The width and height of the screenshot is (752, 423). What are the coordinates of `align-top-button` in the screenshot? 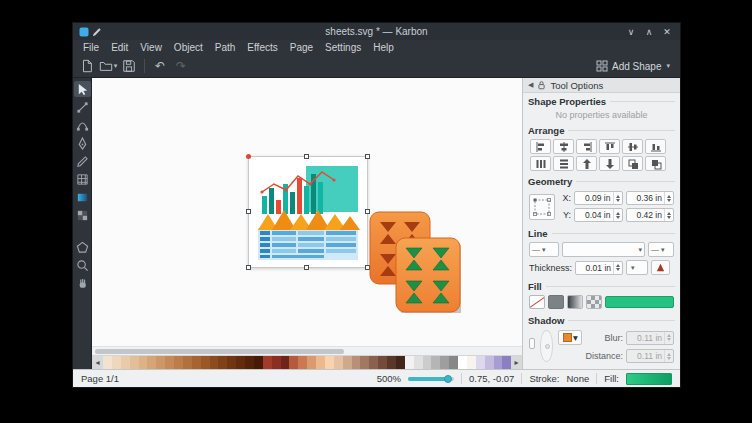 It's located at (610, 146).